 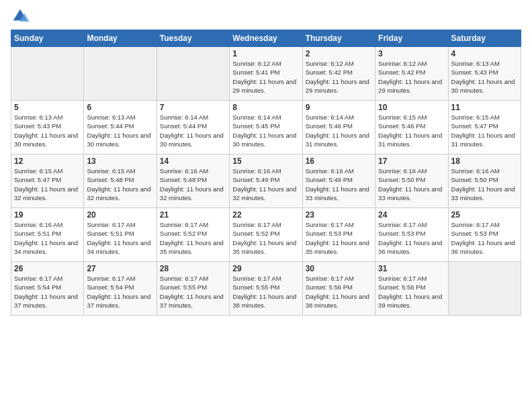 What do you see at coordinates (339, 161) in the screenshot?
I see `day-number: 16` at bounding box center [339, 161].